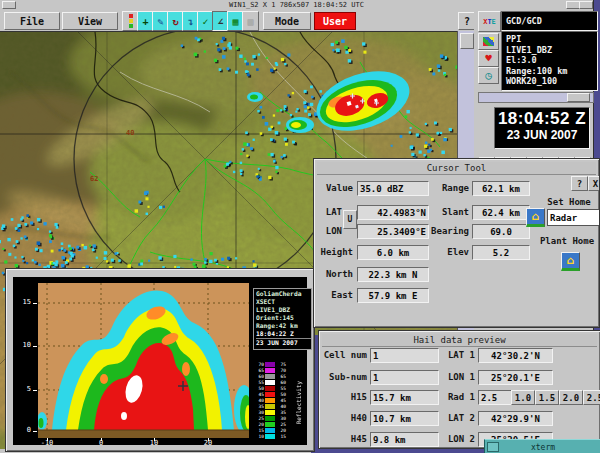 This screenshot has height=453, width=600. I want to click on north-label: North, so click(336, 274).